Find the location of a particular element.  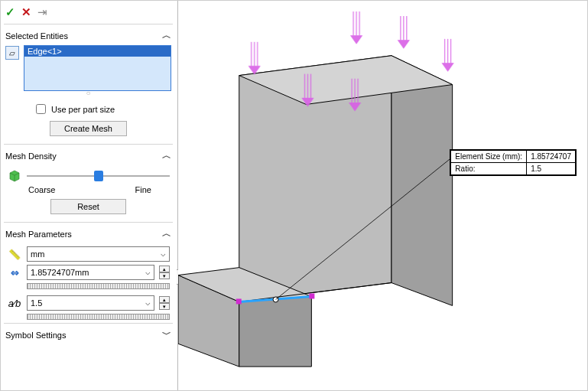

list-item: Edge<1> is located at coordinates (98, 51).